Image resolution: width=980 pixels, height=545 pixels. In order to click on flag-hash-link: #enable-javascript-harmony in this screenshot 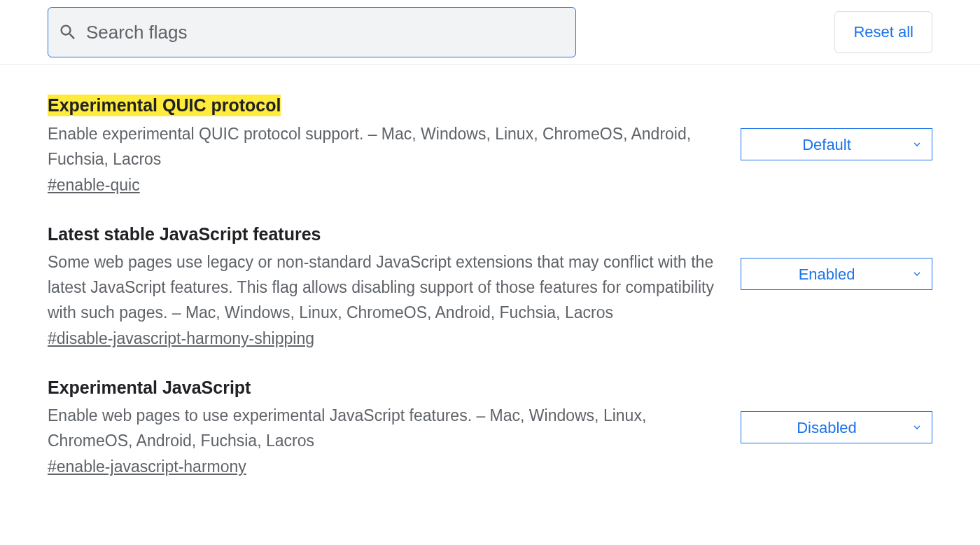, I will do `click(147, 467)`.